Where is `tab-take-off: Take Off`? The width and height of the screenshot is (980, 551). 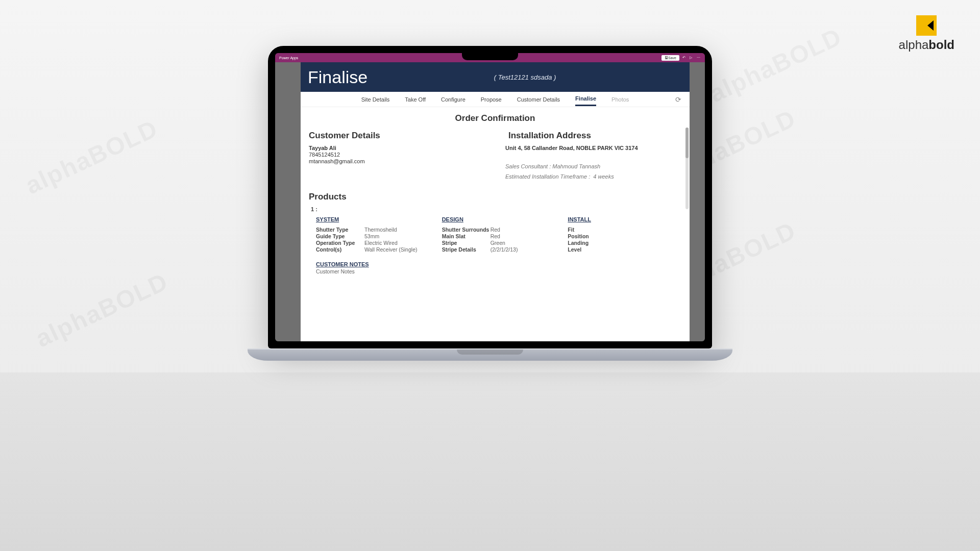 tab-take-off: Take Off is located at coordinates (415, 99).